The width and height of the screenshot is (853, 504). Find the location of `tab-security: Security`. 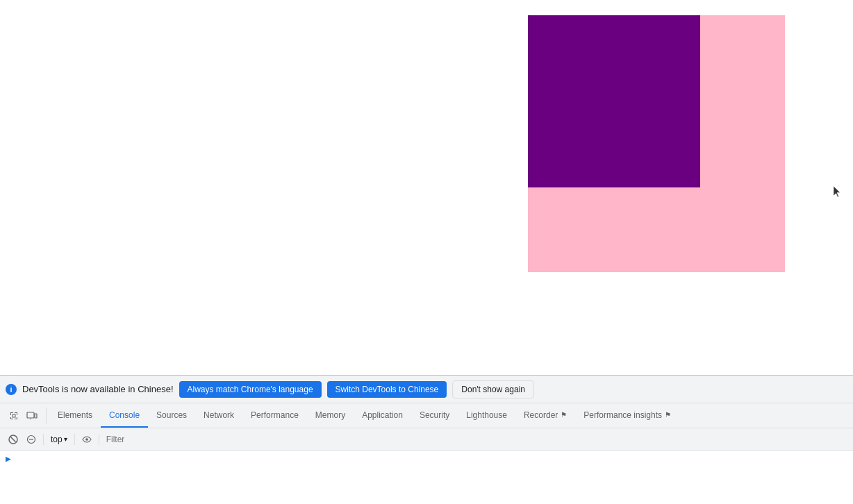

tab-security: Security is located at coordinates (435, 415).